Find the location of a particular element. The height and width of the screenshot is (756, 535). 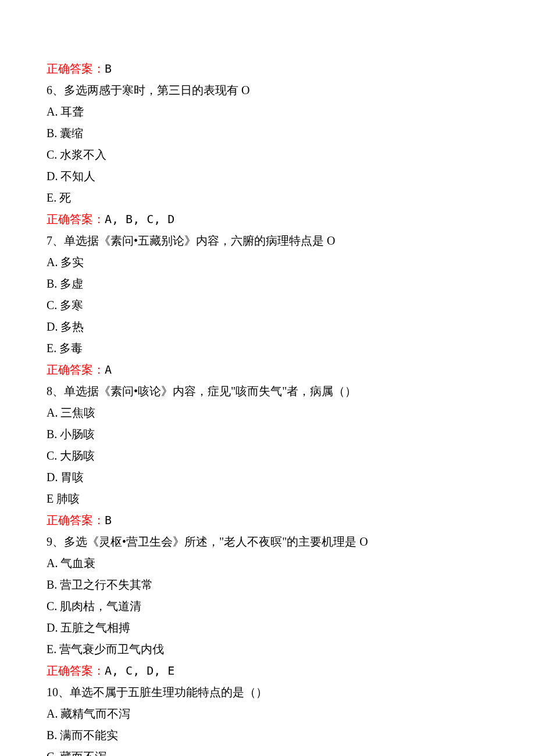

text-line: A. 藏精气而不泻 is located at coordinates (268, 714).